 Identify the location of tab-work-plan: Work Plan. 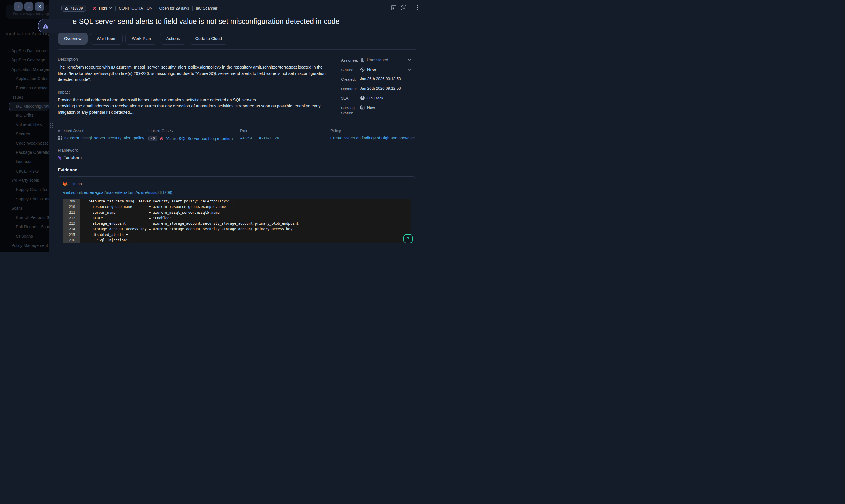
(141, 39).